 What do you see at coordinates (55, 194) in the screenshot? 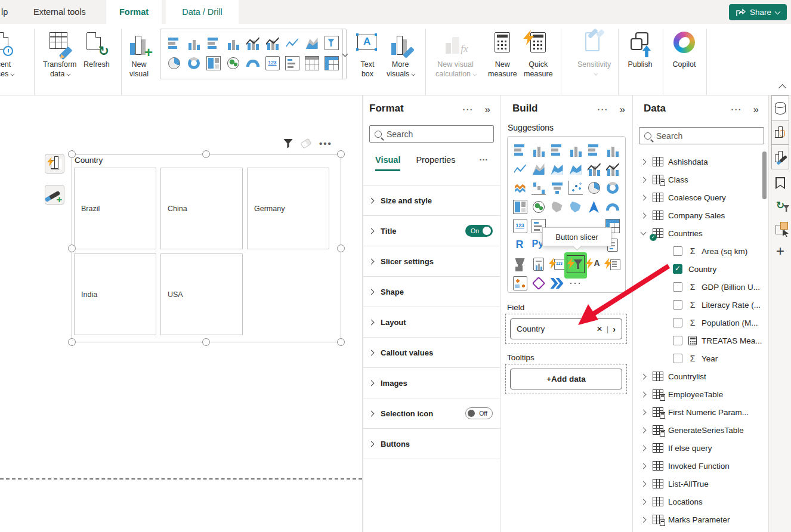
I see `format-visual-button: +` at bounding box center [55, 194].